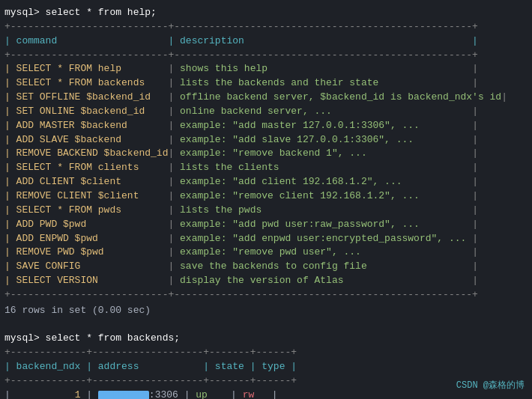 The width and height of the screenshot is (532, 399). Describe the element at coordinates (266, 225) in the screenshot. I see `table1-row-12: | ADD PWD $pwd | example: "add pwd user:…` at that location.